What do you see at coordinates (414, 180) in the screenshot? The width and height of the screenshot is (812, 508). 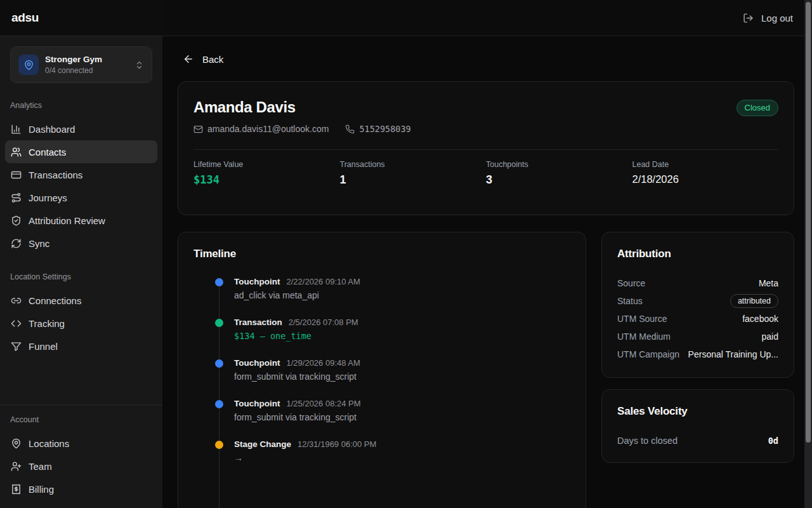 I see `stat-value: 1` at bounding box center [414, 180].